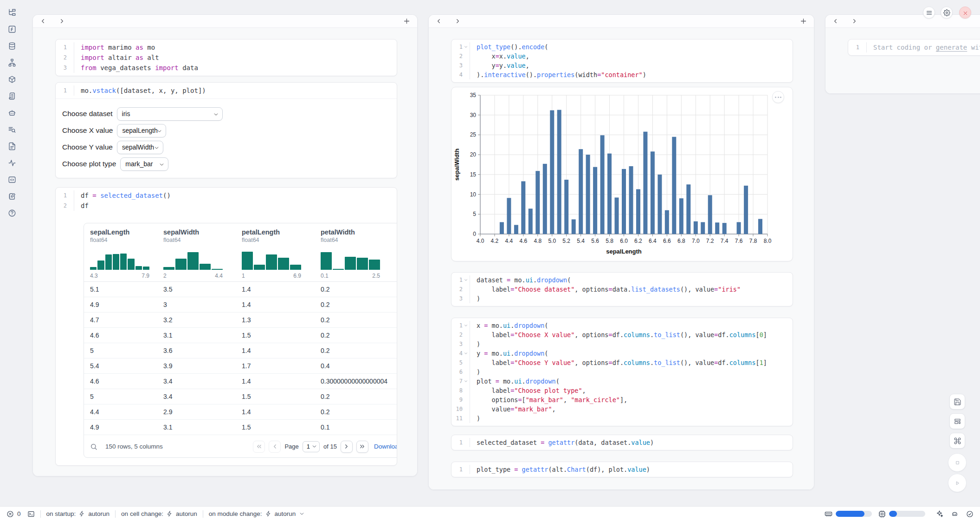 This screenshot has width=980, height=521. I want to click on on-startup-setting: on startup: autorun, so click(78, 514).